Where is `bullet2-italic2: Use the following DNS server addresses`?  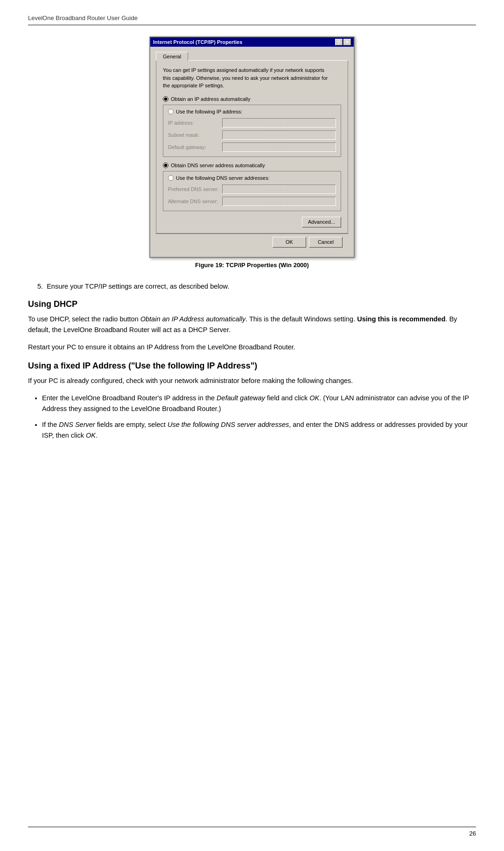
bullet2-italic2: Use the following DNS server addresses is located at coordinates (228, 425).